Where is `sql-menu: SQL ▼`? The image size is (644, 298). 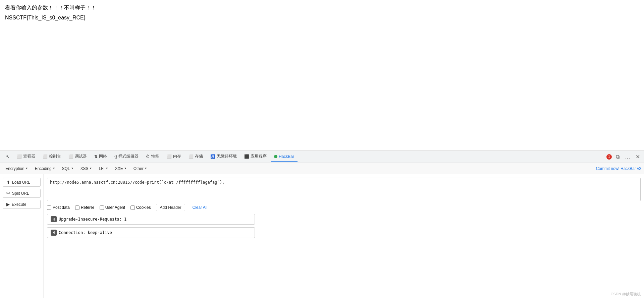
sql-menu: SQL ▼ is located at coordinates (68, 169).